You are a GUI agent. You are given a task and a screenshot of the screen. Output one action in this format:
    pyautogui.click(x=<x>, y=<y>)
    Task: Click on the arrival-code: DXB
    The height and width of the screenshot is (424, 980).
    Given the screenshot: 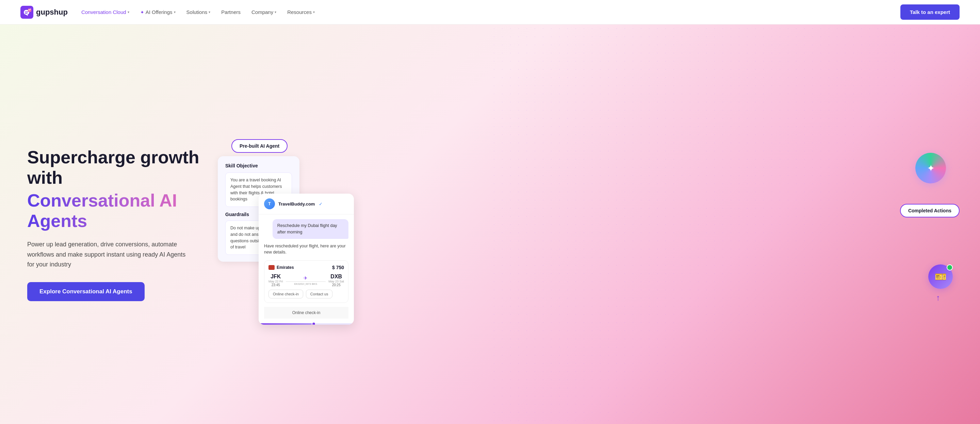 What is the action you would take?
    pyautogui.click(x=336, y=277)
    